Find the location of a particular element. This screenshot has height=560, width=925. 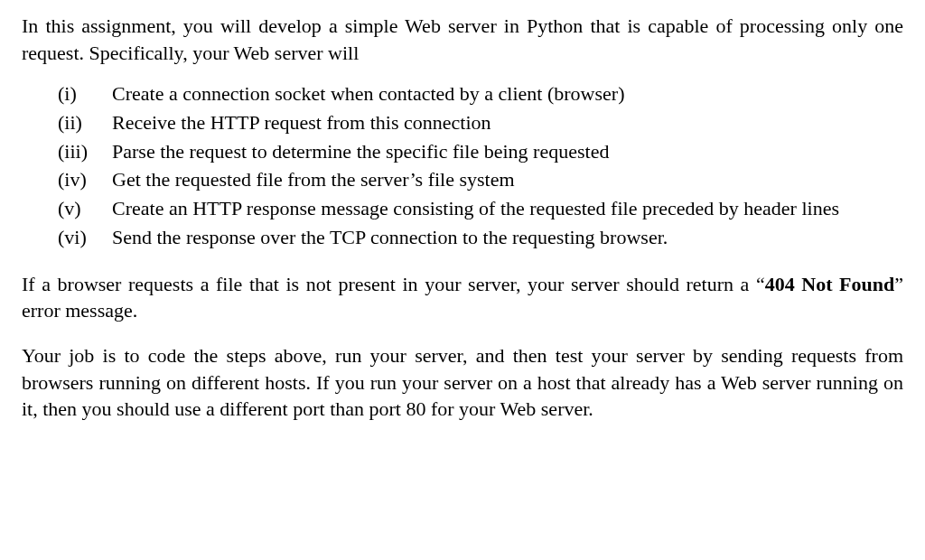

list-item: (vi) Send the response over the TCP conn… is located at coordinates (481, 238).